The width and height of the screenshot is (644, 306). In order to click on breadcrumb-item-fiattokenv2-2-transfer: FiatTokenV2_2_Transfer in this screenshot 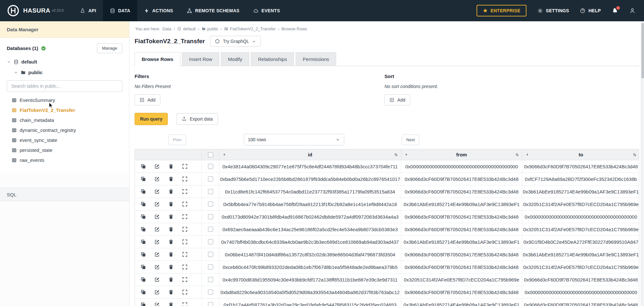, I will do `click(250, 29)`.